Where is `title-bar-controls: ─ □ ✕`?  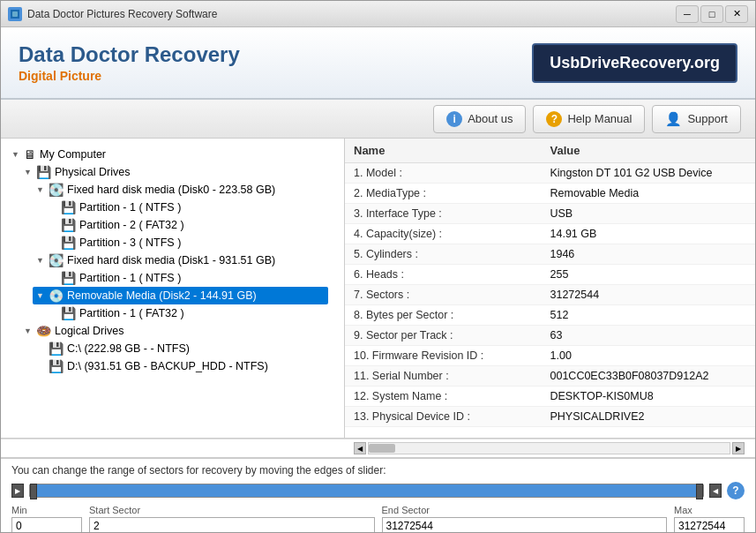
title-bar-controls: ─ □ ✕ is located at coordinates (712, 14).